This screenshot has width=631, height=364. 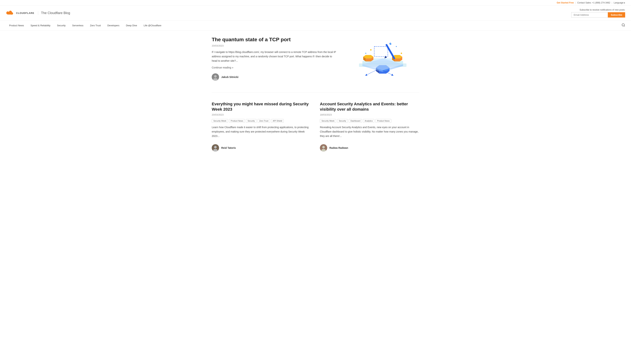 I want to click on header: CLOUDFLARE The Cloudflare Blog Subscribe…, so click(x=316, y=13).